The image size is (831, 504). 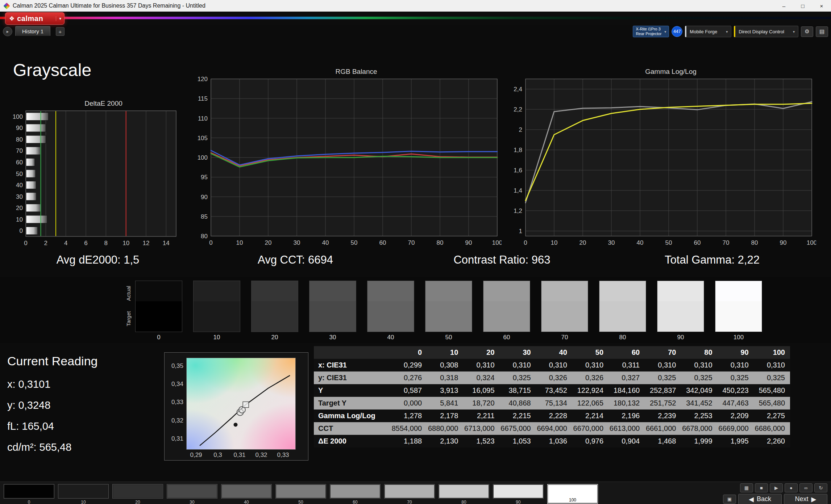 What do you see at coordinates (708, 32) in the screenshot?
I see `source-selector-button: Mobile Forge ▾` at bounding box center [708, 32].